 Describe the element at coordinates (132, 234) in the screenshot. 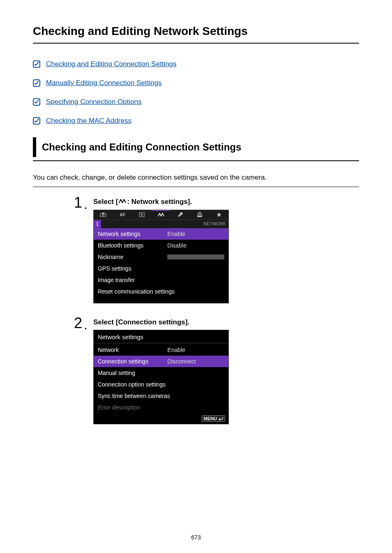

I see `menu-label: Network settings` at that location.